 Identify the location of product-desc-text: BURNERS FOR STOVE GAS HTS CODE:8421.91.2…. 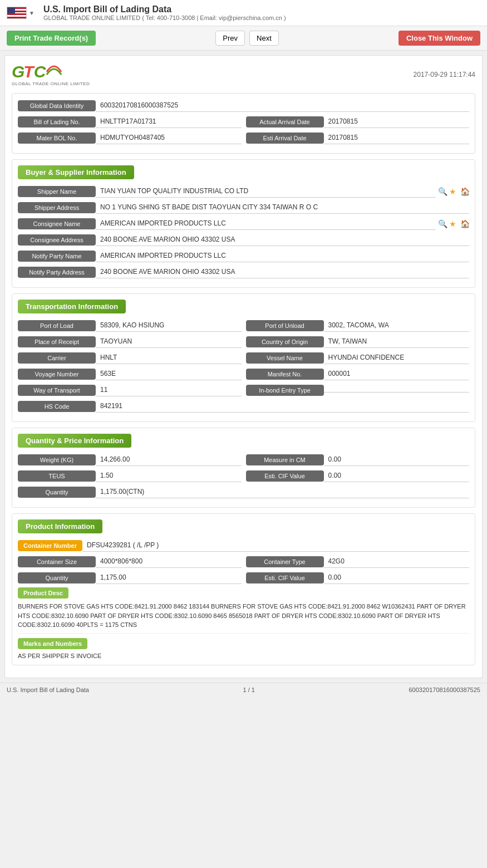
(244, 618).